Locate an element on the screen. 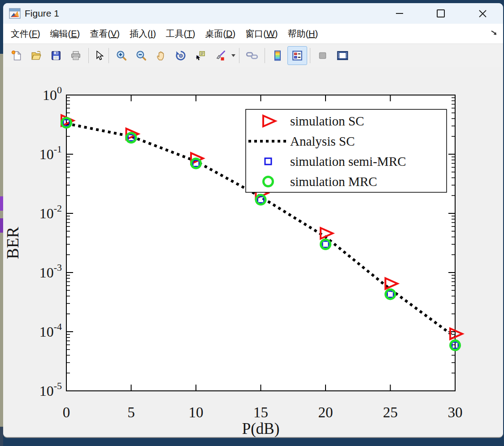 This screenshot has width=504, height=446. link-plot-button is located at coordinates (252, 56).